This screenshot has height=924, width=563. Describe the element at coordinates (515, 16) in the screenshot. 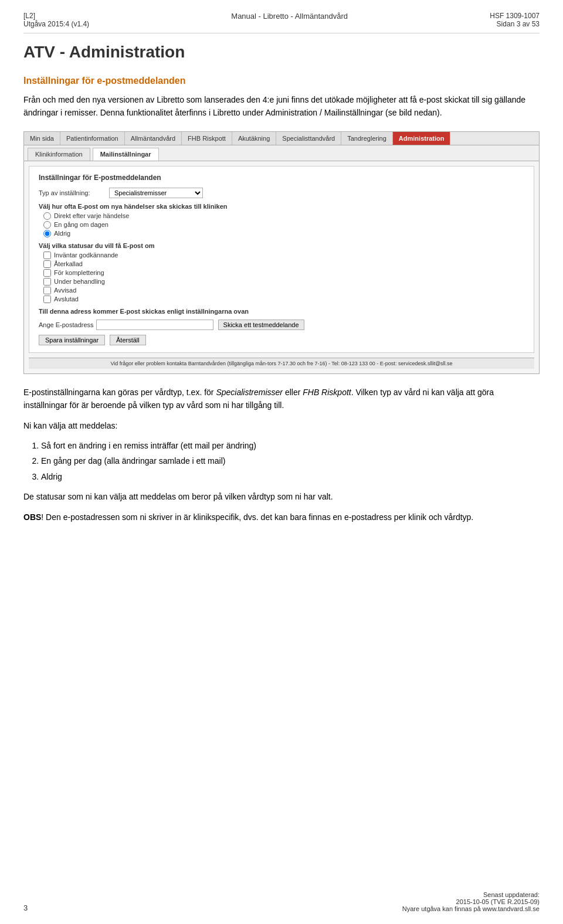

I see `doc-ref: HSF 1309-1007` at that location.